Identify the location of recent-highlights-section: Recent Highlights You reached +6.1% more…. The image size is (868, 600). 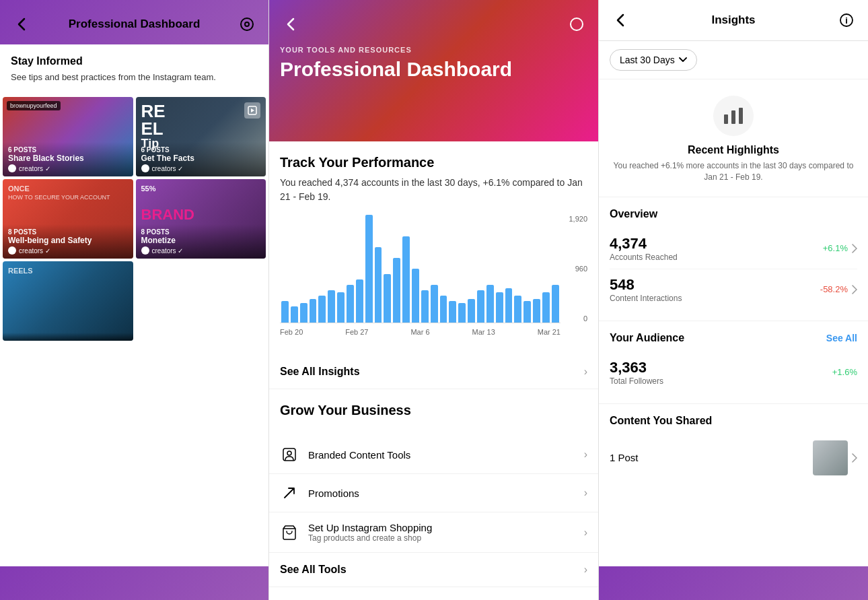
(733, 139).